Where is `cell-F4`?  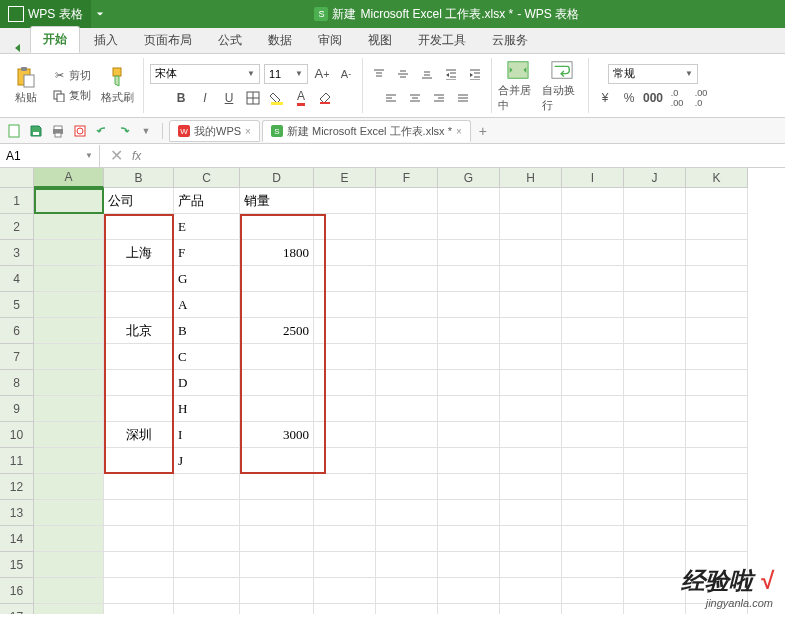
cell-F4 is located at coordinates (407, 279).